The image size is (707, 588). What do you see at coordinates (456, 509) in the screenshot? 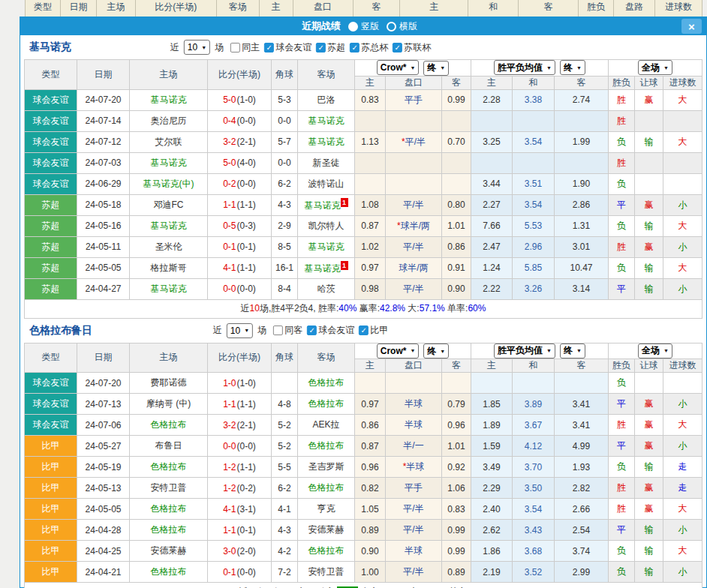
I see `cell-text: 0.83` at bounding box center [456, 509].